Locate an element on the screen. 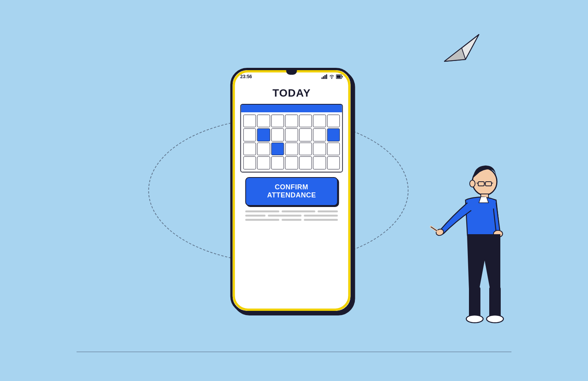 This screenshot has height=381, width=588. phone-screen: 23:56 is located at coordinates (292, 190).